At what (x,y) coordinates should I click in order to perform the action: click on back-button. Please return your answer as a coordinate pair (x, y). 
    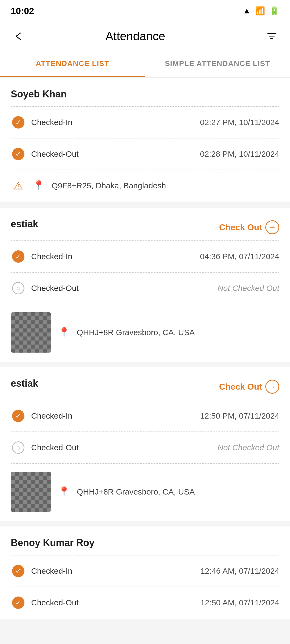
    Looking at the image, I should click on (18, 36).